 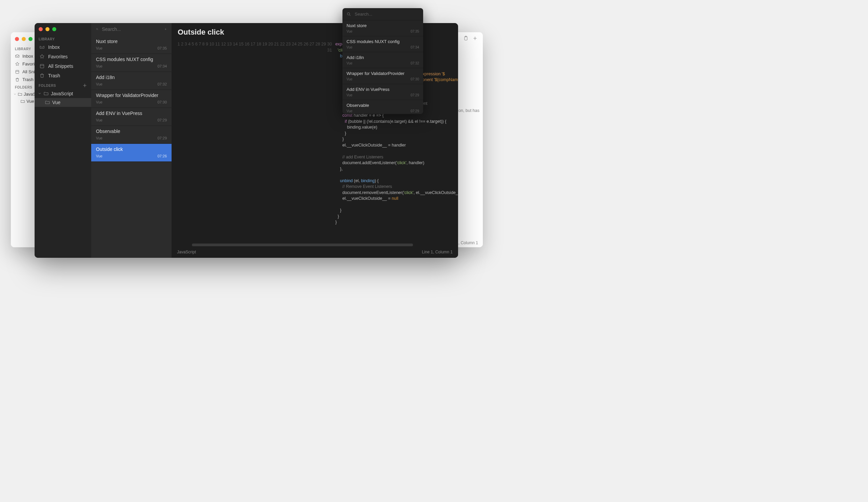 What do you see at coordinates (415, 48) in the screenshot?
I see `popover-item-time: 07:34` at bounding box center [415, 48].